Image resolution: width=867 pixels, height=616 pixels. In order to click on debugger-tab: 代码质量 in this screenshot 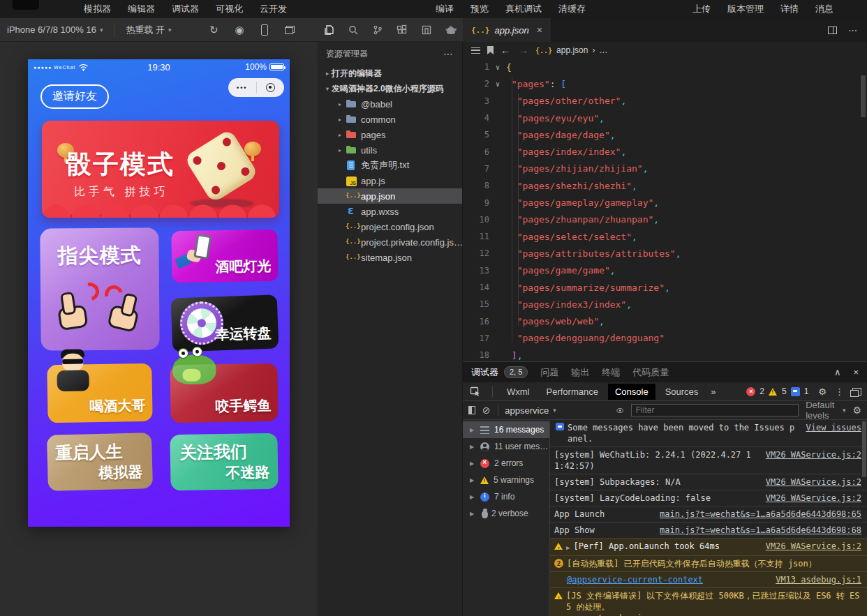, I will do `click(651, 373)`.